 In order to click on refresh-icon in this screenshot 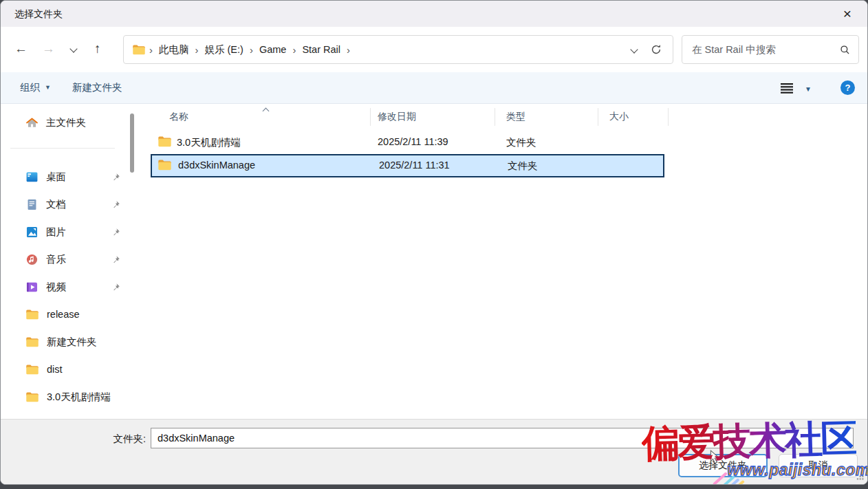, I will do `click(656, 50)`.